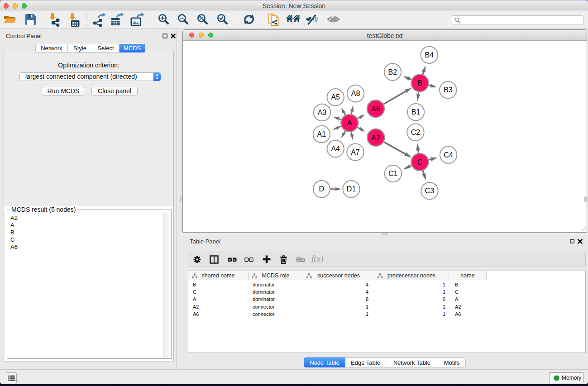 The image size is (588, 386). What do you see at coordinates (351, 189) in the screenshot?
I see `svg-text: D1` at bounding box center [351, 189].